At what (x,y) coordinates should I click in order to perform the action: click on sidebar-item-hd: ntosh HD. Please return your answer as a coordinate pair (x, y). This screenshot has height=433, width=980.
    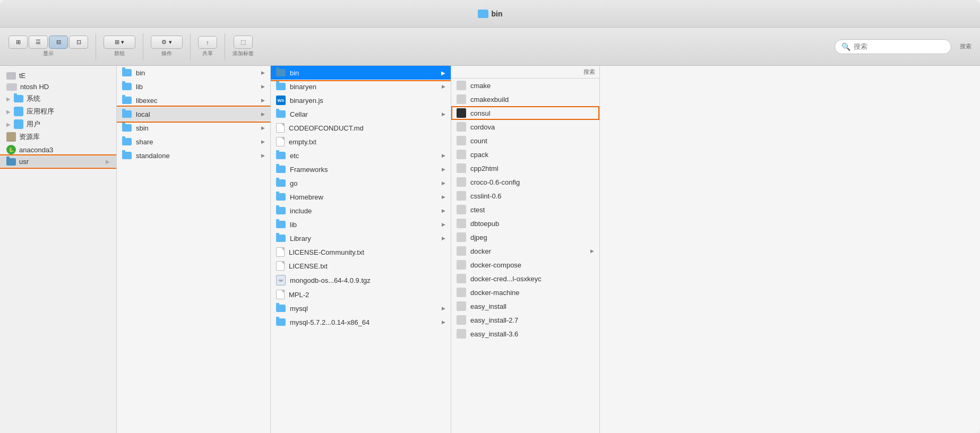
    Looking at the image, I should click on (58, 87).